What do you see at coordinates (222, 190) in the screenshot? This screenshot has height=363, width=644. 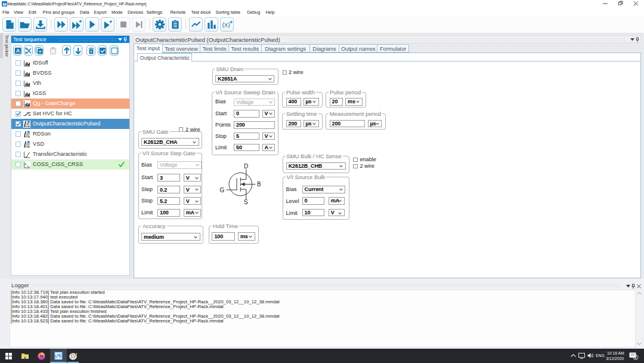 I see `svg-text: G` at bounding box center [222, 190].